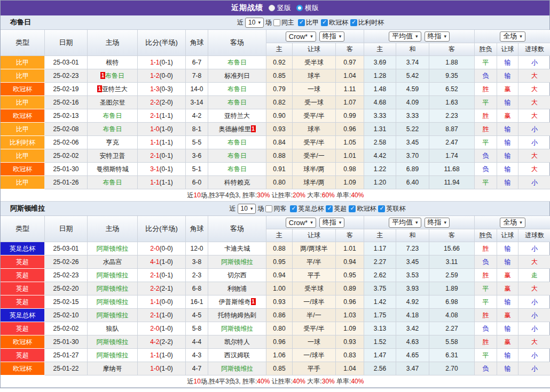  What do you see at coordinates (417, 222) in the screenshot?
I see `chevron-down-icon: ▾` at bounding box center [417, 222].